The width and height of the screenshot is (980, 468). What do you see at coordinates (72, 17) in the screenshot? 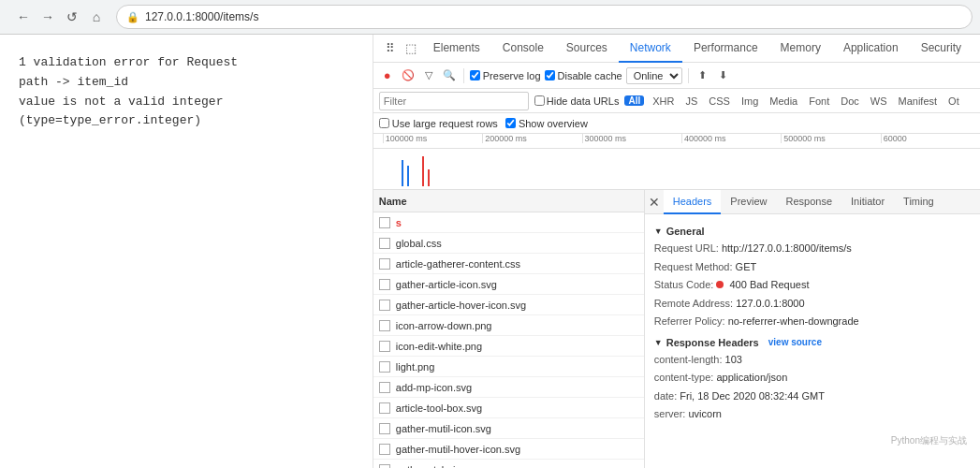
I see `refresh-button: ↺` at bounding box center [72, 17].